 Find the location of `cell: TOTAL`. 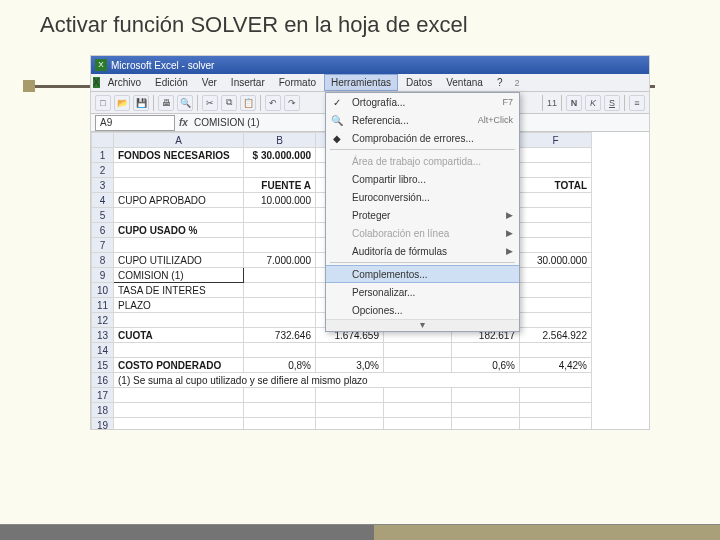

cell: TOTAL is located at coordinates (556, 186).